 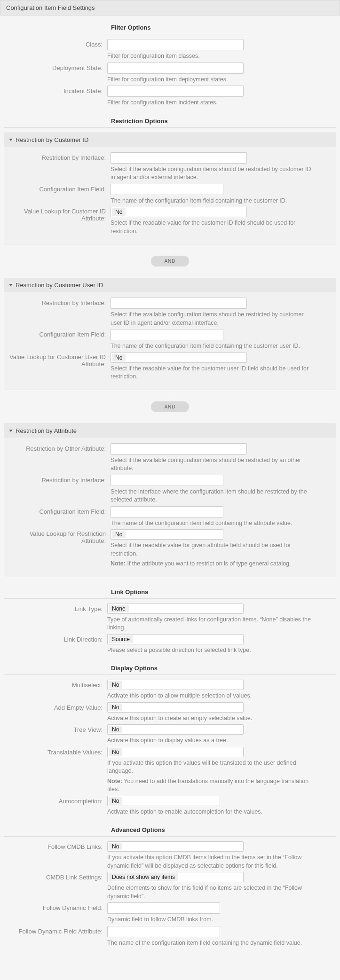 What do you see at coordinates (175, 685) in the screenshot?
I see `select-multiselect: No` at bounding box center [175, 685].